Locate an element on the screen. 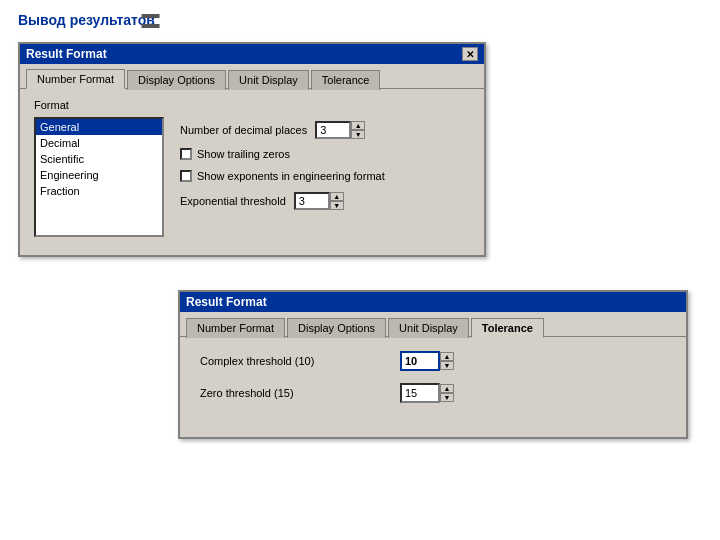 The width and height of the screenshot is (720, 540). tab2-display-options: Display Options is located at coordinates (336, 328).